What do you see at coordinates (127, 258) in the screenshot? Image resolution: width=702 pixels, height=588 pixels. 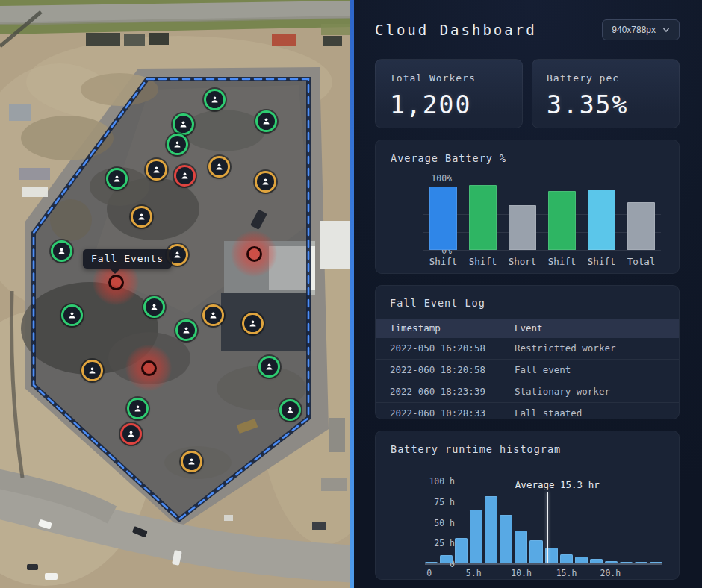 I see `fall-events-tooltip-label: Fall Events` at bounding box center [127, 258].